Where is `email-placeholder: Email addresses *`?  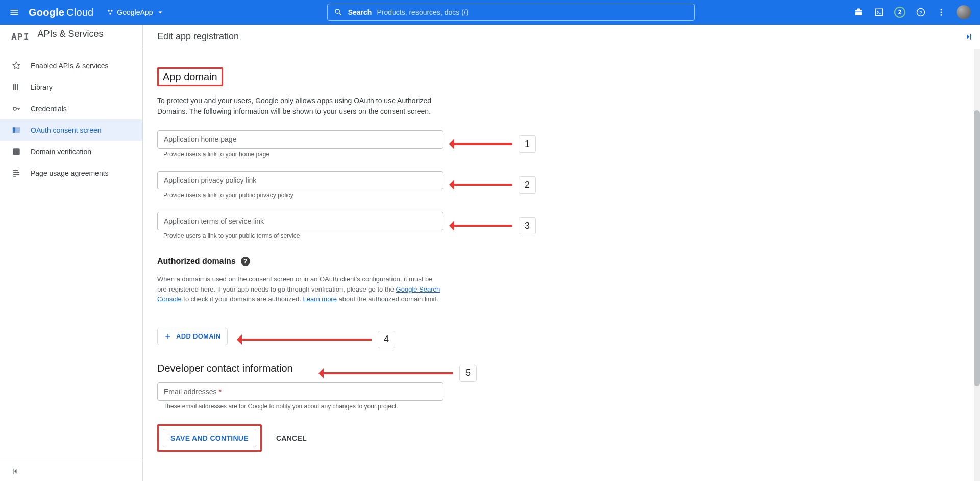 email-placeholder: Email addresses * is located at coordinates (193, 392).